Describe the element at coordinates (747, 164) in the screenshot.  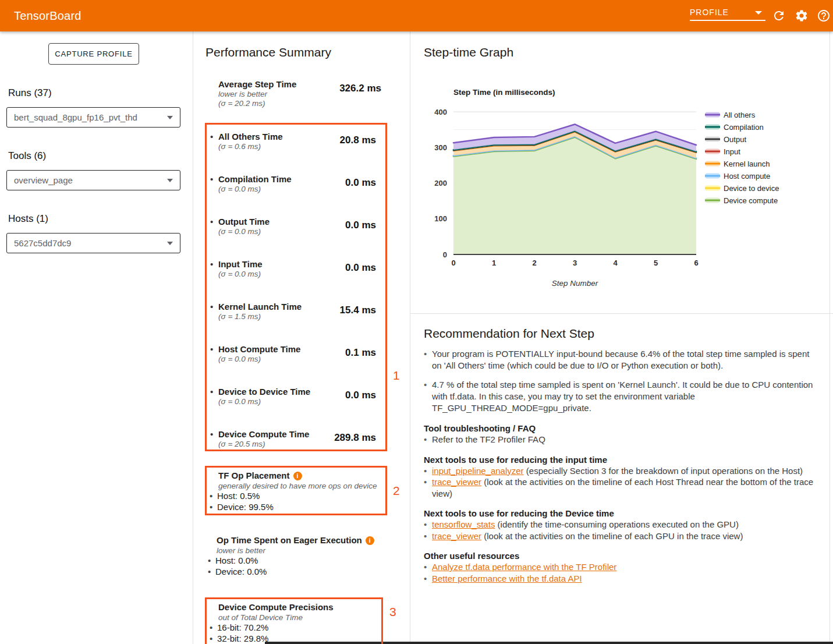
I see `svg-text: Kernel launch` at that location.